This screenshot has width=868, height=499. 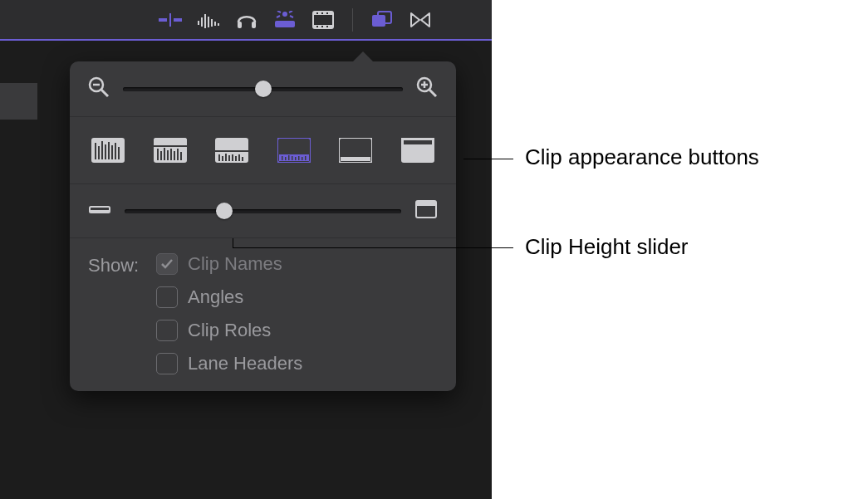 I want to click on checkbox-label: Lane Headers, so click(x=245, y=364).